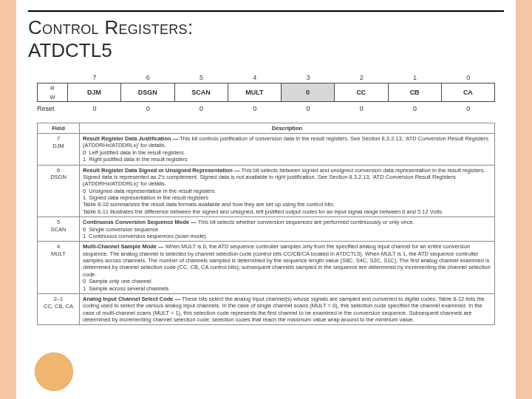 This screenshot has width=532, height=399. Describe the element at coordinates (266, 191) in the screenshot. I see `table-row: 6DSGNResult Register Data Signed or Unsi…` at that location.